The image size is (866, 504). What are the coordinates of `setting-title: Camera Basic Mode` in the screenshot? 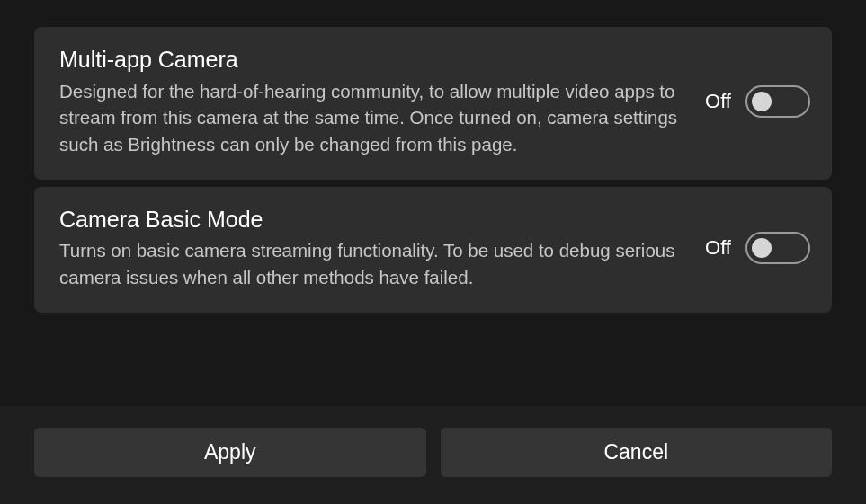 It's located at (371, 219).